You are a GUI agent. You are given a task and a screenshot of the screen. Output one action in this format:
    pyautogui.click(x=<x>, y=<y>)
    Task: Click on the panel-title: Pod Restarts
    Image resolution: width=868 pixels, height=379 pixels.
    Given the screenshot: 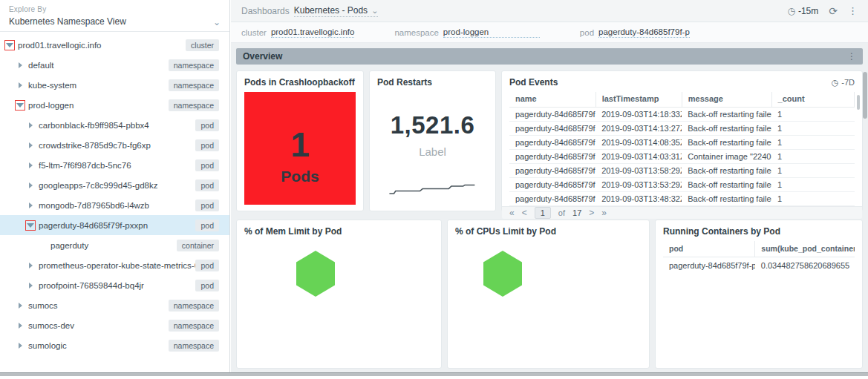 What is the action you would take?
    pyautogui.click(x=432, y=82)
    